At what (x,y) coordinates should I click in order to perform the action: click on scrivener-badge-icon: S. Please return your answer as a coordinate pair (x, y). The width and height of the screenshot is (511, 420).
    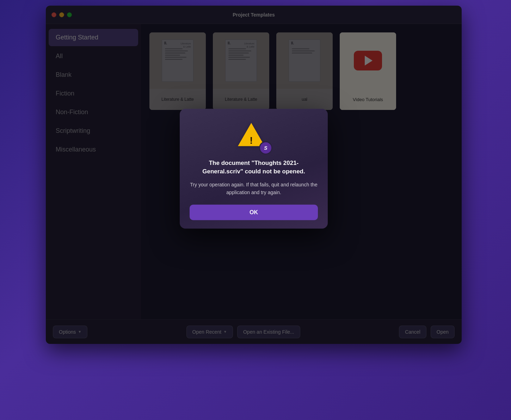
    Looking at the image, I should click on (266, 148).